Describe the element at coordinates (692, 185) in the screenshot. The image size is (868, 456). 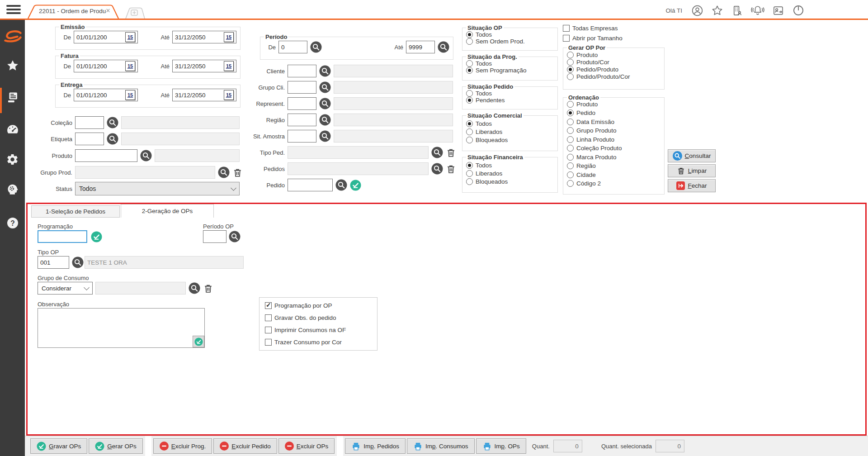
I see `fechar-button: Fechar` at that location.